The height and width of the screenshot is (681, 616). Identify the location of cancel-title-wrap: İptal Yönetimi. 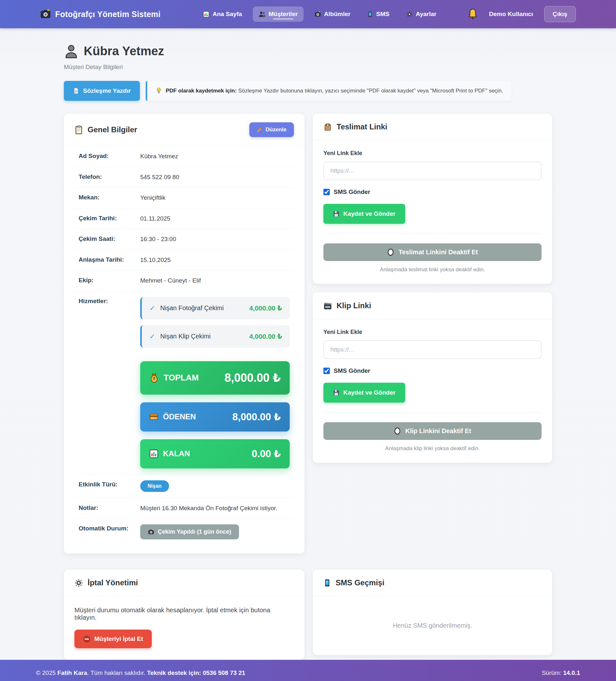
(184, 583).